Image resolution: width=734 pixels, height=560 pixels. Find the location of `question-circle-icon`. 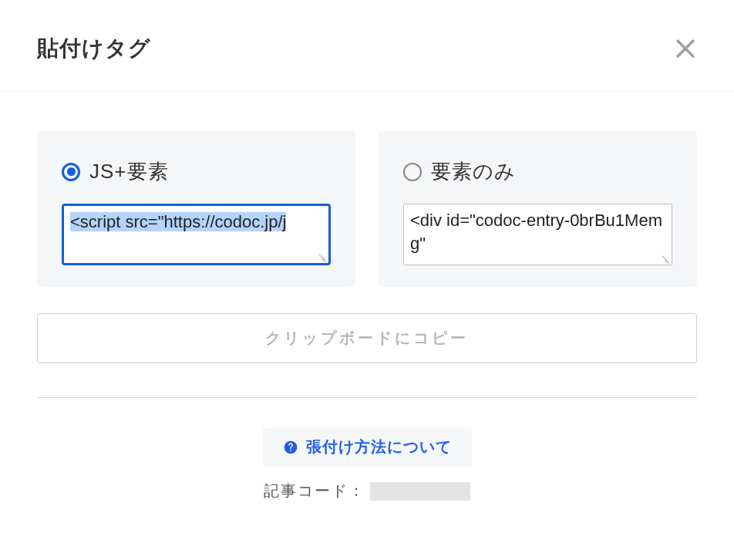

question-circle-icon is located at coordinates (291, 447).